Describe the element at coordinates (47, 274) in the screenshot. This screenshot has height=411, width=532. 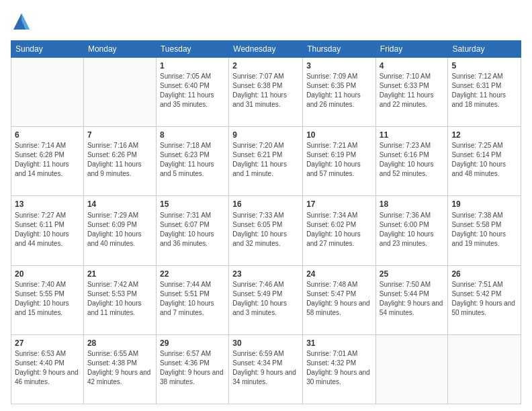
I see `day-number: 20` at that location.